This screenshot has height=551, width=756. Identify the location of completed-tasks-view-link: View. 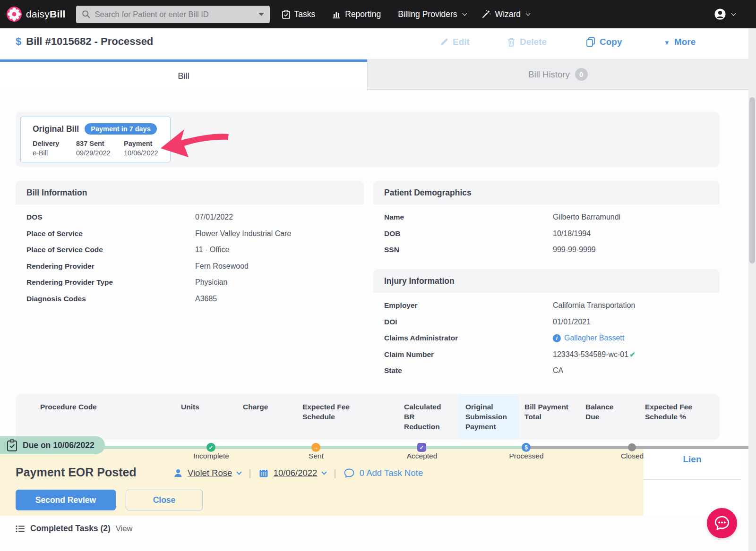
(124, 529).